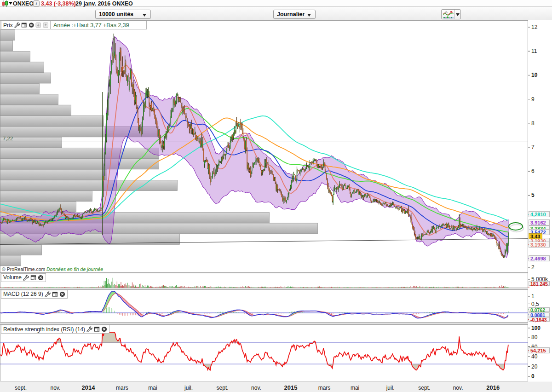  What do you see at coordinates (533, 99) in the screenshot?
I see `svg-text: 9` at bounding box center [533, 99].